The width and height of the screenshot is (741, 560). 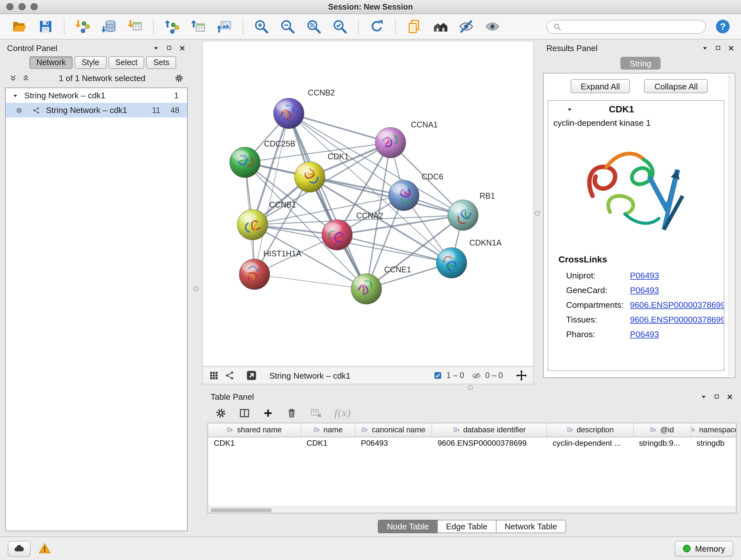 I want to click on delete-column-icon, so click(x=292, y=413).